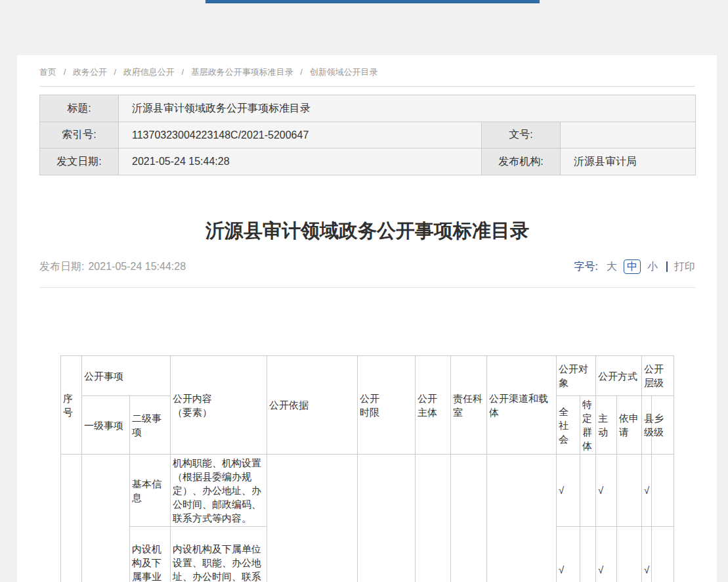  What do you see at coordinates (607, 426) in the screenshot?
I see `header-active: 主动` at bounding box center [607, 426].